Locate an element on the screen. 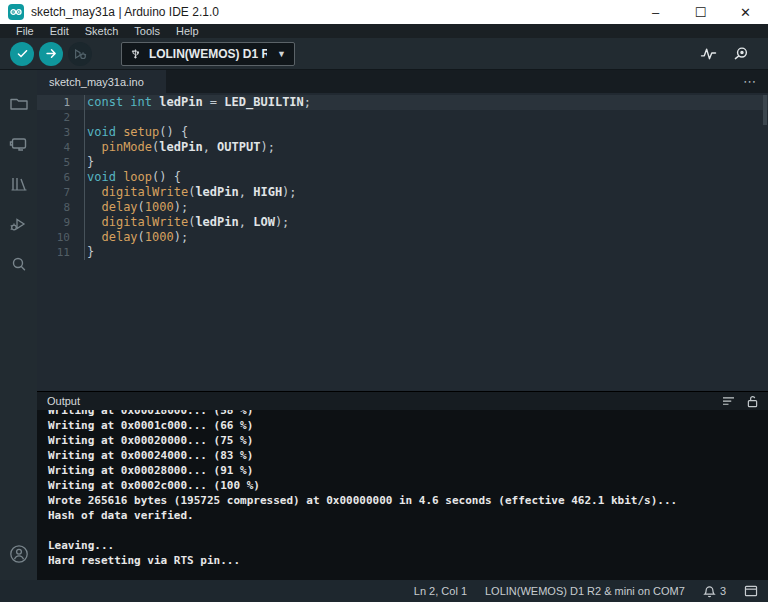  code-line-6: 6void loop() { is located at coordinates (402, 178).